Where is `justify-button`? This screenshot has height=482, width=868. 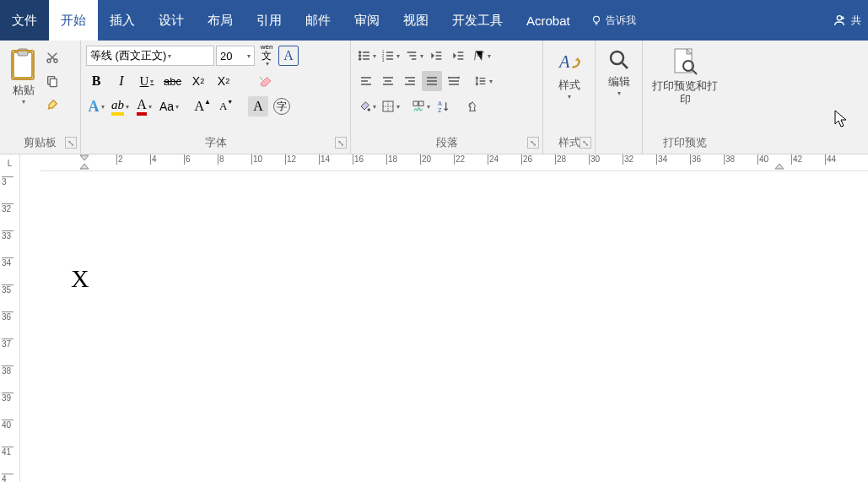
justify-button is located at coordinates (432, 81).